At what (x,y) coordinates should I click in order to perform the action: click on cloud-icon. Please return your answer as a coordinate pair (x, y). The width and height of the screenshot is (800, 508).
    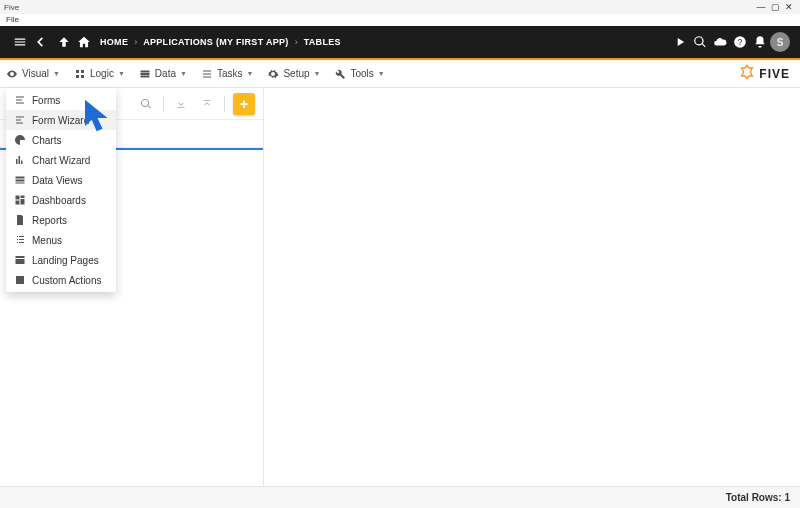
    Looking at the image, I should click on (720, 42).